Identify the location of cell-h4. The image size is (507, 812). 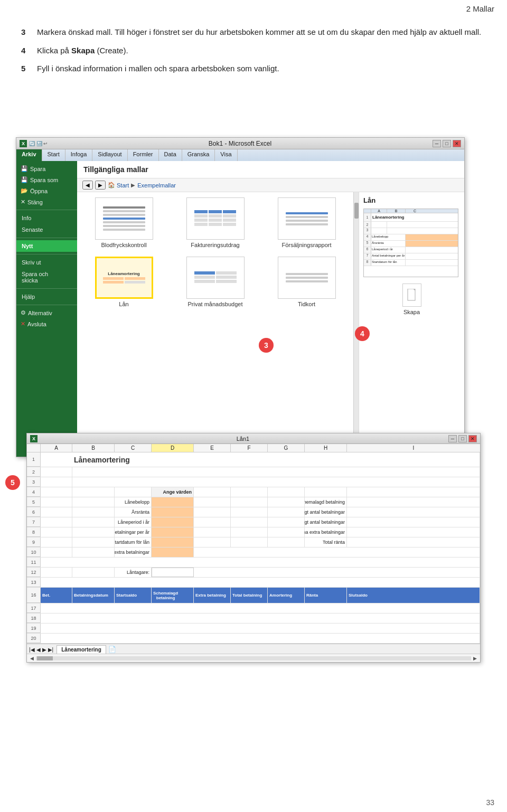
(326, 492).